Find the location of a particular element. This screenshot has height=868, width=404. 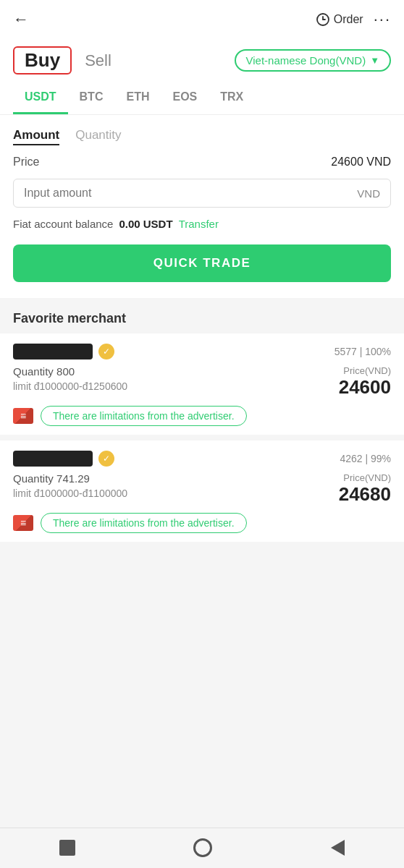

merchant-left: Quantity 741.29 limit đ1000000-đ1100000 is located at coordinates (70, 486).